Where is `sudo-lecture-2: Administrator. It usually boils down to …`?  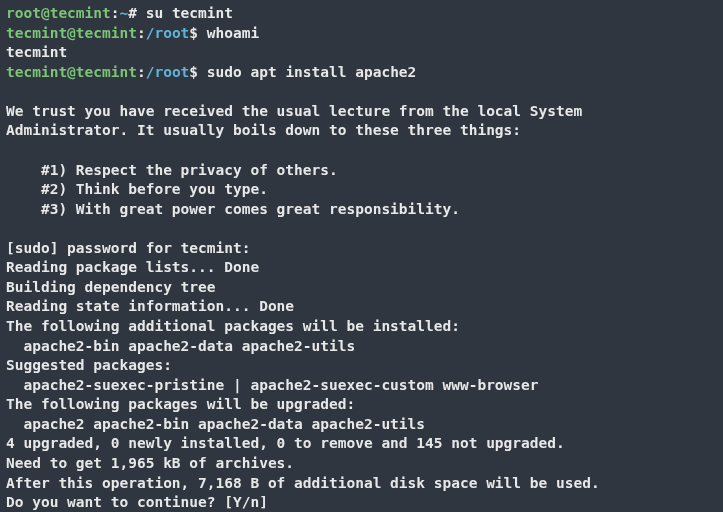
sudo-lecture-2: Administrator. It usually boils down to … is located at coordinates (362, 131).